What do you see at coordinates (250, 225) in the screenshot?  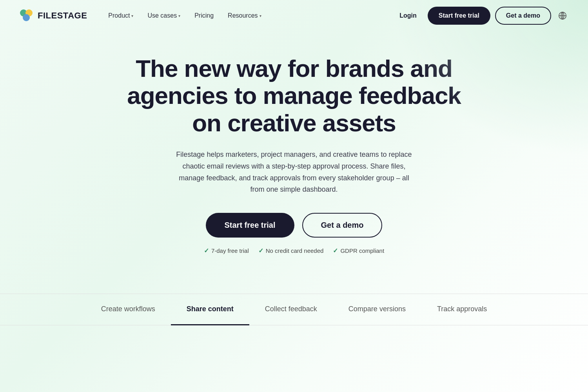 I see `hero-start-trial-button: Start free trial` at bounding box center [250, 225].